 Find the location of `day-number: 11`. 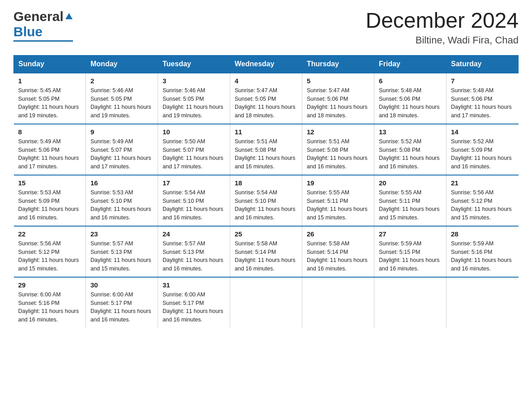

day-number: 11 is located at coordinates (266, 132).